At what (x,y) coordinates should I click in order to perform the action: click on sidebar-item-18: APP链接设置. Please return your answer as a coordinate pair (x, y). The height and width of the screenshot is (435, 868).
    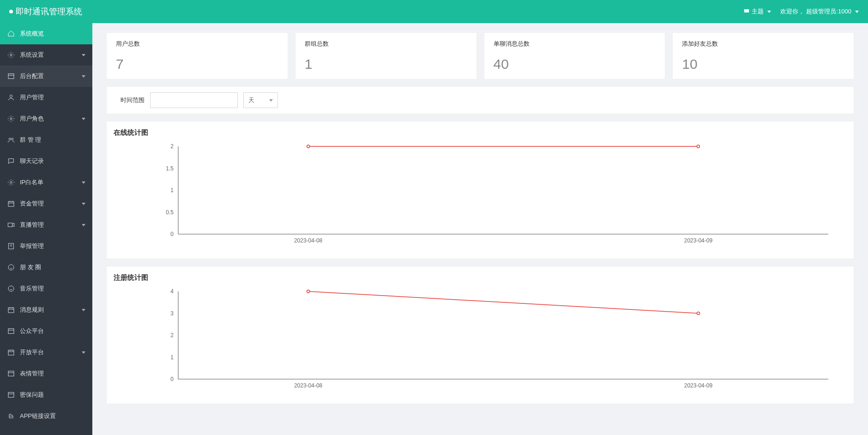
    Looking at the image, I should click on (46, 416).